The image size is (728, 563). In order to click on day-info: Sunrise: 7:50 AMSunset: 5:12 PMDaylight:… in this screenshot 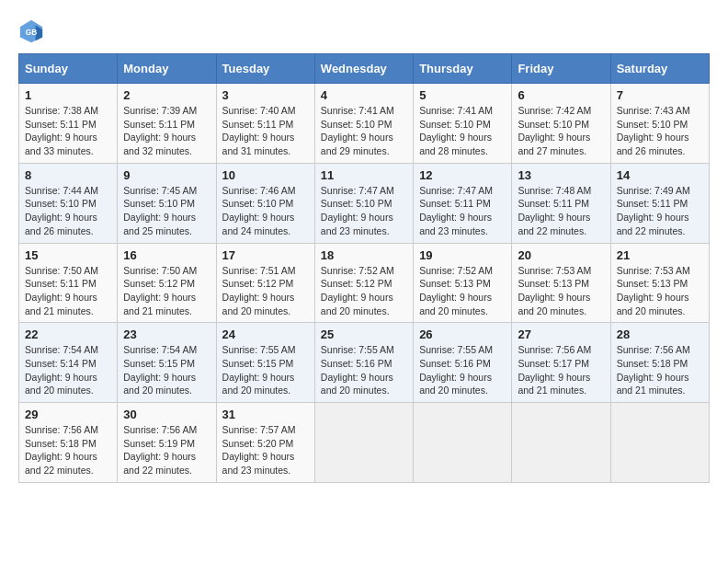, I will do `click(160, 291)`.